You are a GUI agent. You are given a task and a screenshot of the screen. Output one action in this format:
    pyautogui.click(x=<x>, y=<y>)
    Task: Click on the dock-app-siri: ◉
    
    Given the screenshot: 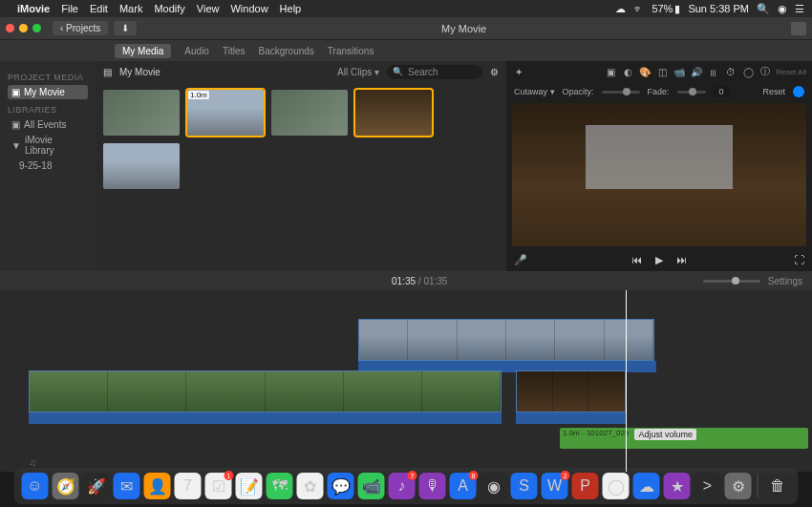 What is the action you would take?
    pyautogui.click(x=494, y=486)
    